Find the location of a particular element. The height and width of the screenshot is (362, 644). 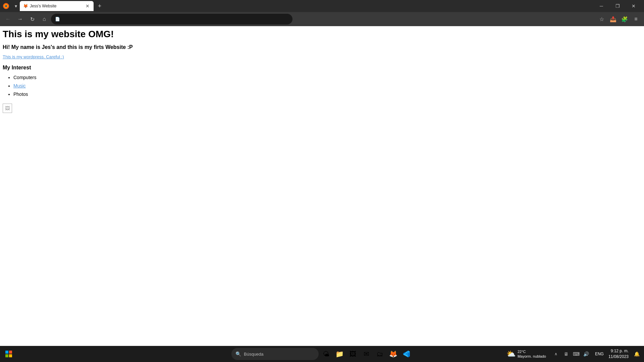

page-title: This is my website OMG! is located at coordinates (322, 34).